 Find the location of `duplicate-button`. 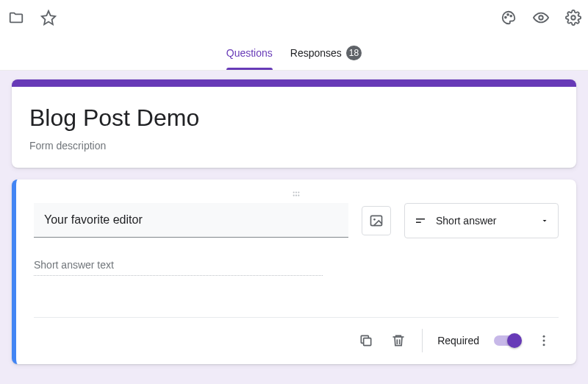

duplicate-button is located at coordinates (366, 341).